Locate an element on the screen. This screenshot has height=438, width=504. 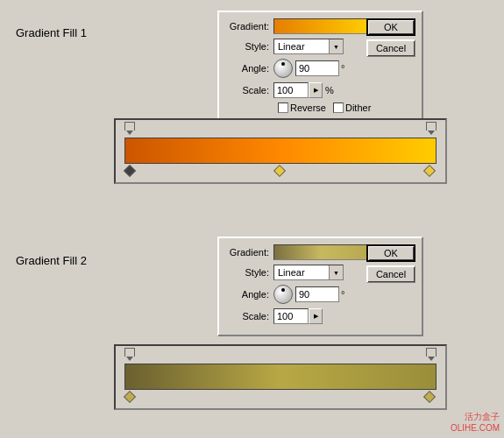
gradient-row-1: Gradient: OK Cancel is located at coordinates (321, 26).